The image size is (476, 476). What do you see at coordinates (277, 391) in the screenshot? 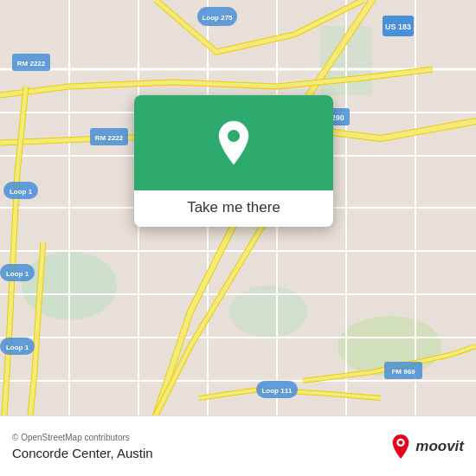
I see `svg-text: Loop 111` at bounding box center [277, 391].